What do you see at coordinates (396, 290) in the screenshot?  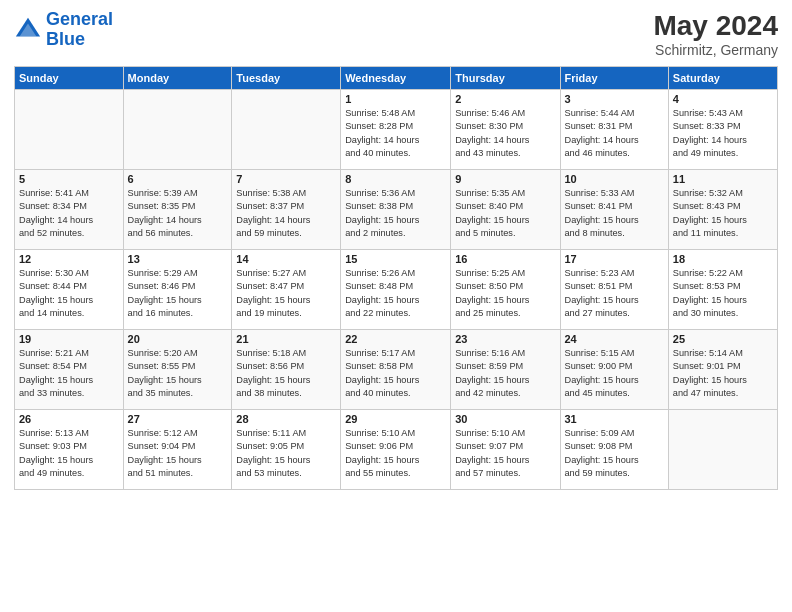 I see `calendar-week-row: 12Sunrise: 5:30 AM Sunset: 8:44 PM Dayli…` at bounding box center [396, 290].